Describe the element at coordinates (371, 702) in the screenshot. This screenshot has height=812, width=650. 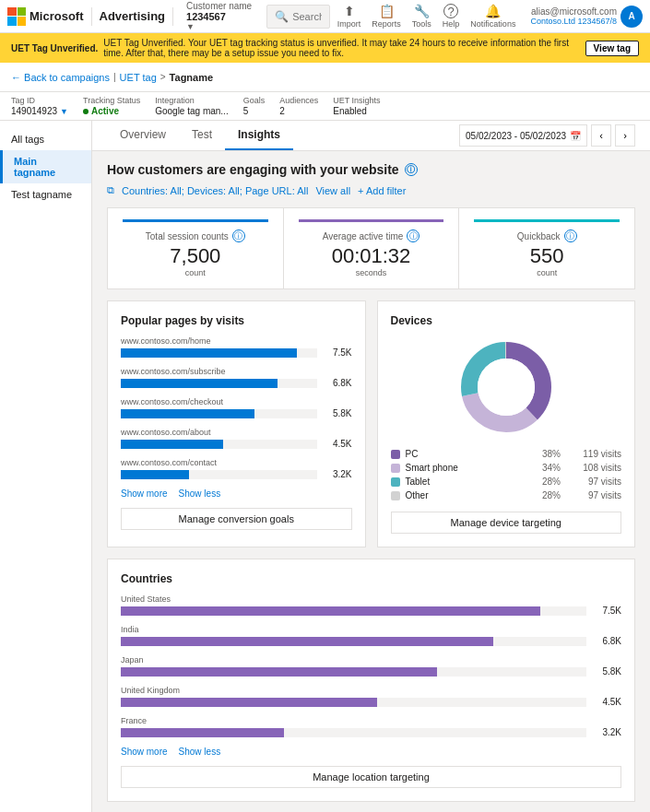
I see `country-bar-row-3: 4.5K` at that location.